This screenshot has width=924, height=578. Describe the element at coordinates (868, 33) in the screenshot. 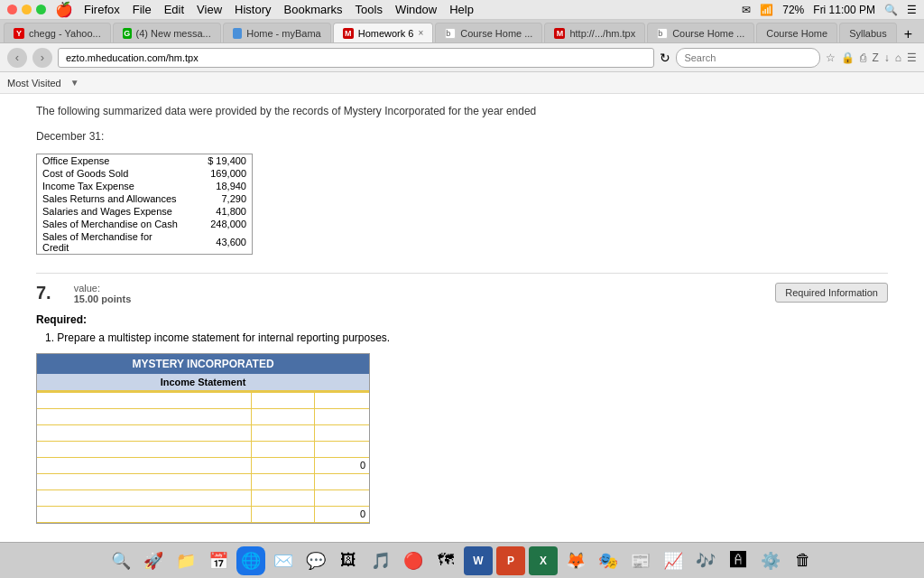

I see `tab-syllabus: Syllabus` at that location.